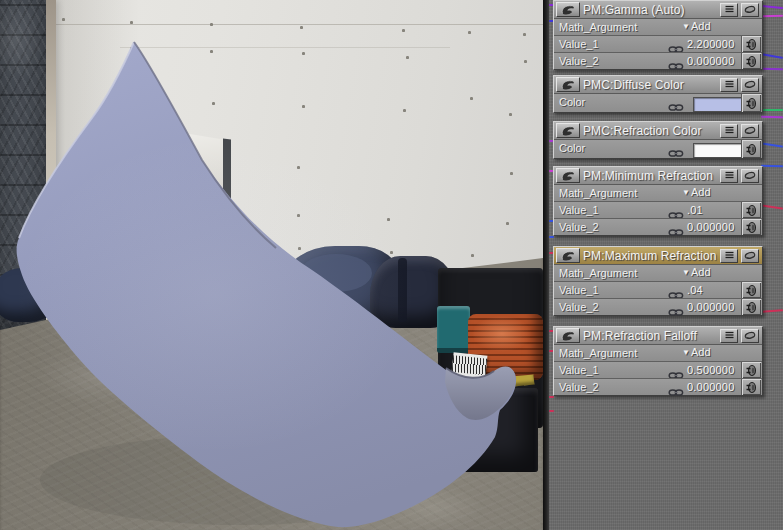 The height and width of the screenshot is (530, 783). Describe the element at coordinates (640, 336) in the screenshot. I see `brick-title: PM:Refraction Falloff` at that location.